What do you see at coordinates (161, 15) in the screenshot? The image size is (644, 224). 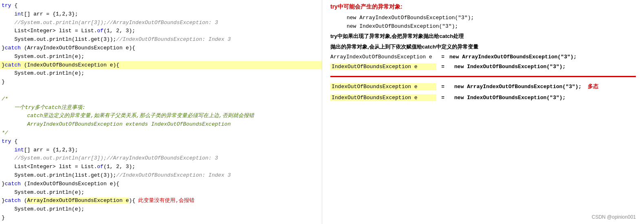 I see `code-line-2: int[] arr = {1,2,3};` at bounding box center [161, 15].